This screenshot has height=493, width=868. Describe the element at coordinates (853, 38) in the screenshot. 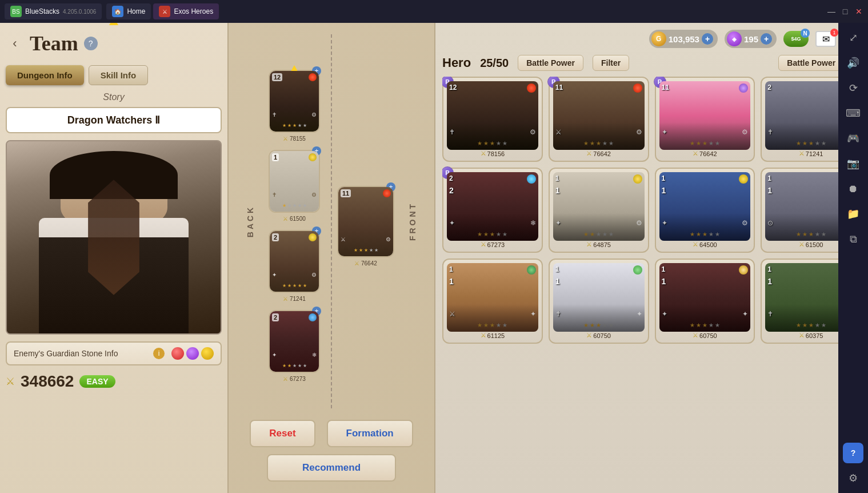

I see `expand-icon: ⤢` at that location.